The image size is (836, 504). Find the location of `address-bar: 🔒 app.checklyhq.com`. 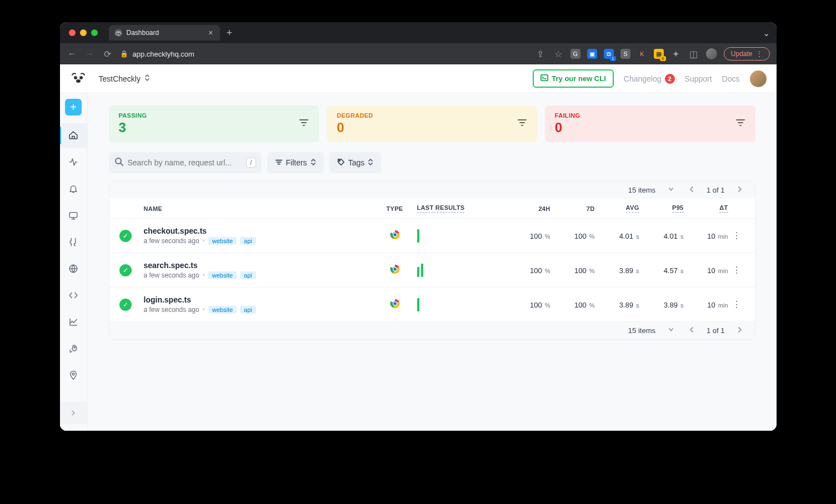

address-bar: 🔒 app.checklyhq.com is located at coordinates (157, 54).